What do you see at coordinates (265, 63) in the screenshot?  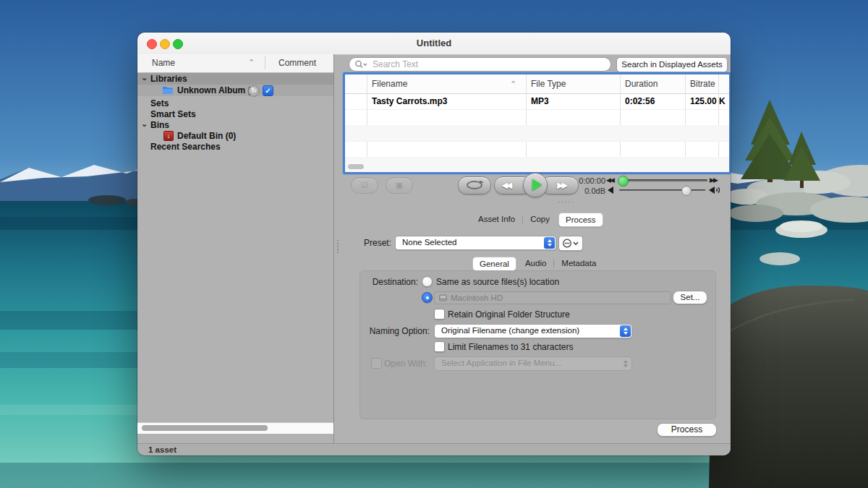 I see `column-divider` at bounding box center [265, 63].